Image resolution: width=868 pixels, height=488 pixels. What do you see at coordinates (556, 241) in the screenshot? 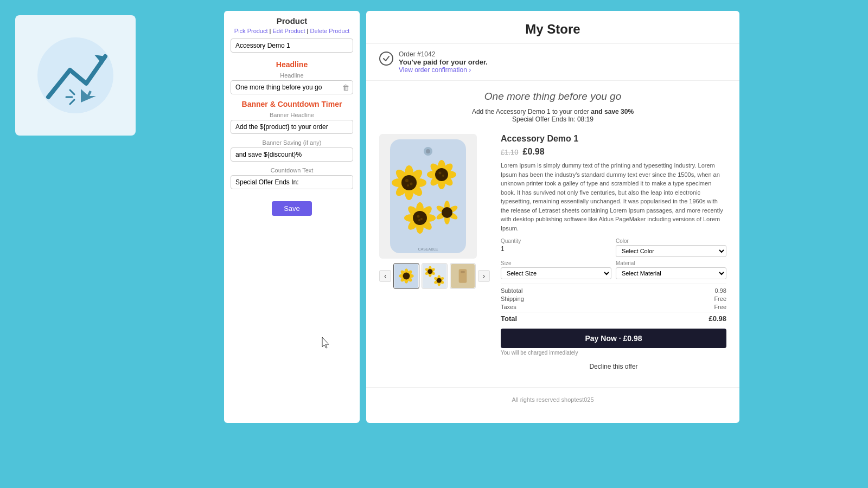
I see `quantity-label: Quantity` at bounding box center [556, 241].